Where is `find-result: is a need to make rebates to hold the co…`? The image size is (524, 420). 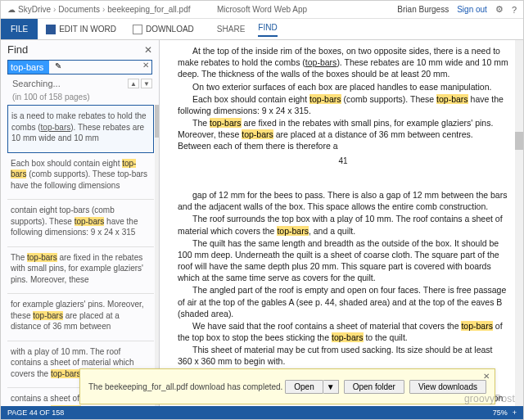 find-result: is a need to make rebates to hold the co… is located at coordinates (80, 129).